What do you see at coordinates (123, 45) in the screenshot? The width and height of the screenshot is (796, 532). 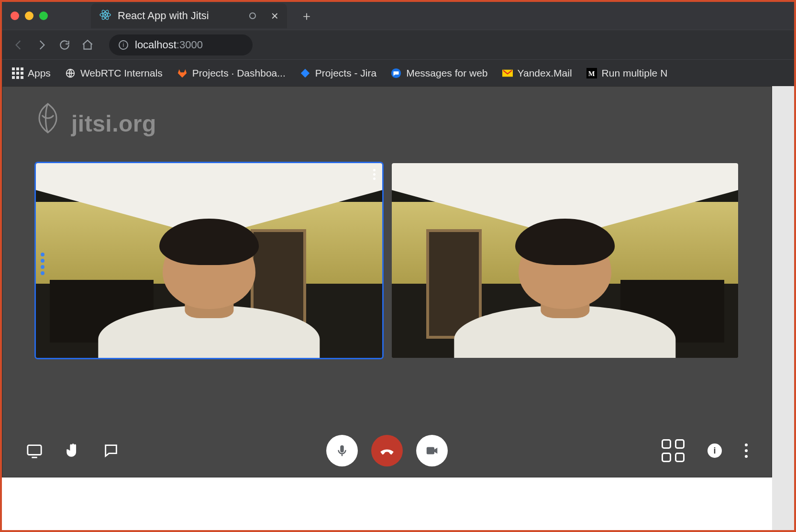 I see `site-info-icon: i` at bounding box center [123, 45].